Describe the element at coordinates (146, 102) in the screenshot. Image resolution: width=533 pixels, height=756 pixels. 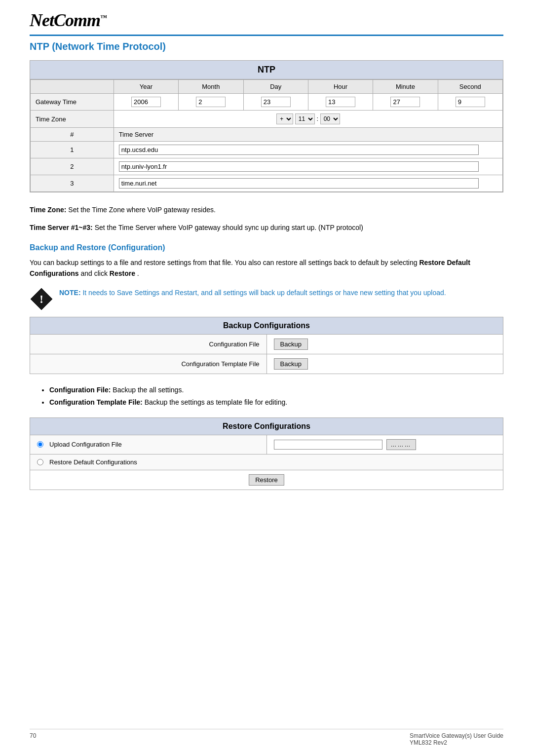
I see `gateway-year-cell` at that location.